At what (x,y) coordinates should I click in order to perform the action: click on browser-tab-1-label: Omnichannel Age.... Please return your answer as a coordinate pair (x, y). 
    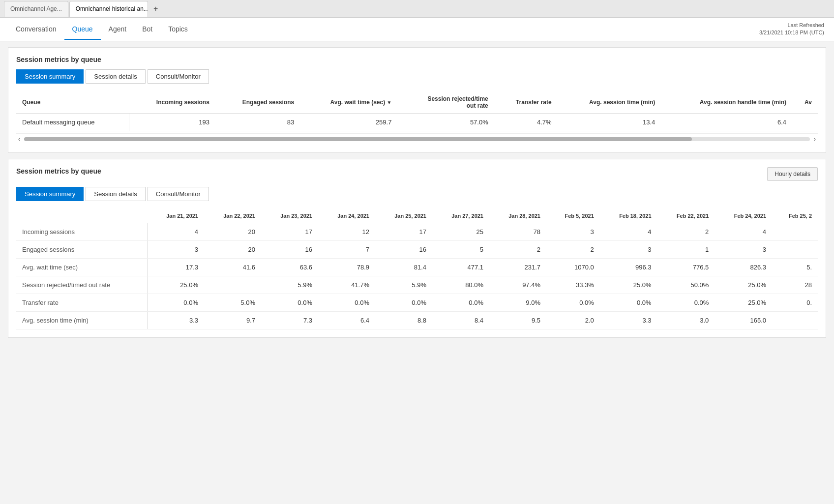
    Looking at the image, I should click on (36, 9).